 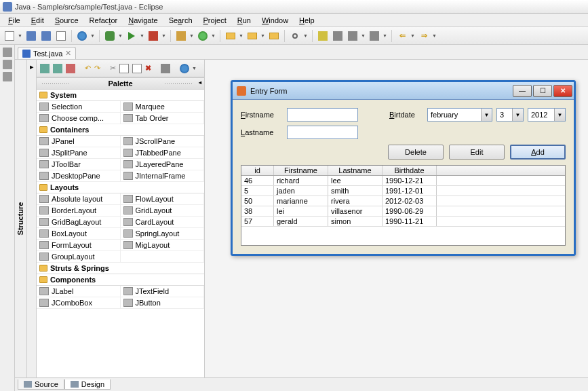 What do you see at coordinates (79, 223) in the screenshot?
I see `palette-item: GridBagLayout` at bounding box center [79, 223].